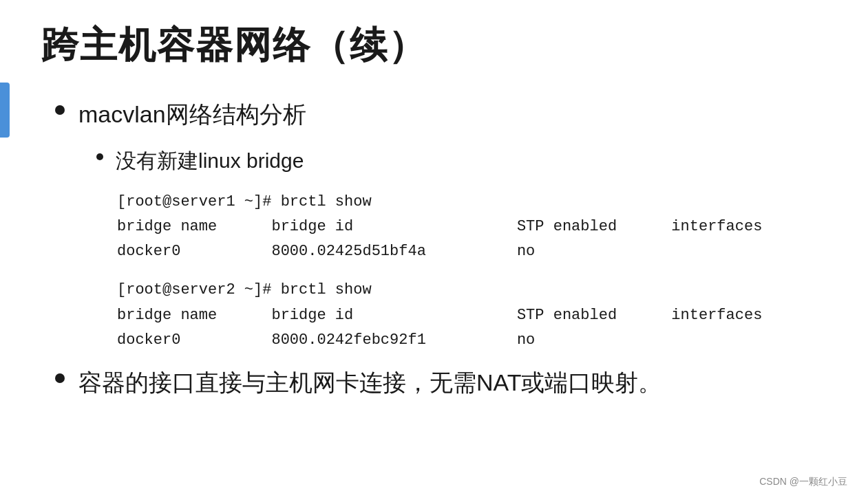  What do you see at coordinates (326, 340) in the screenshot?
I see `code2-line3: docker0 8000.0242febc92f1 no` at bounding box center [326, 340].